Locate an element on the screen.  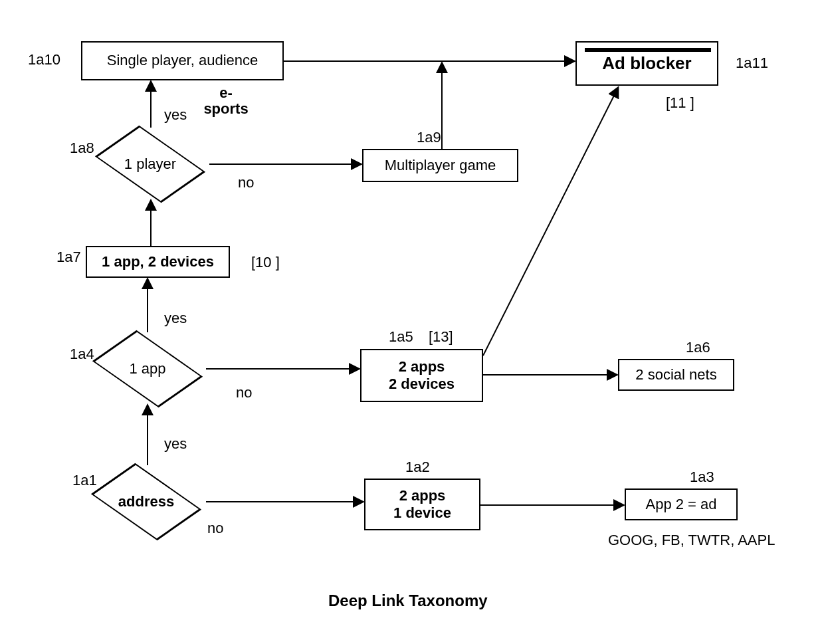
node-text: 2 apps 1 device is located at coordinates (423, 505).